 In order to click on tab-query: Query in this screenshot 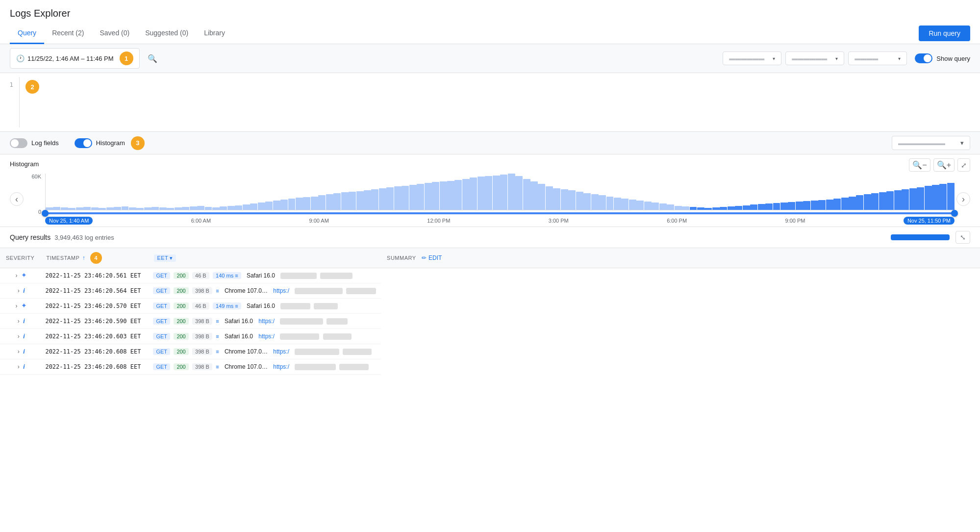, I will do `click(27, 33)`.